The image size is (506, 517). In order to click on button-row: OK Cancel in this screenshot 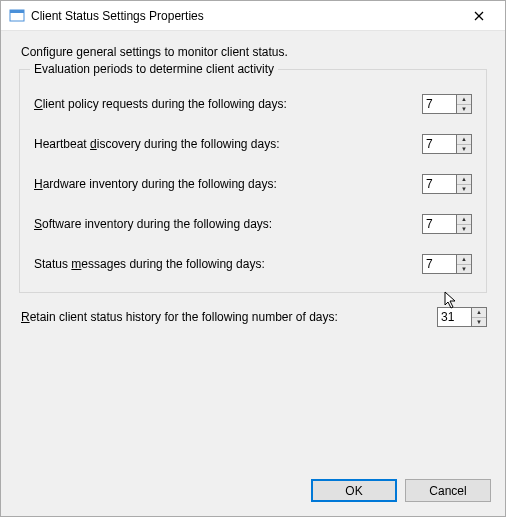, I will do `click(253, 492)`.